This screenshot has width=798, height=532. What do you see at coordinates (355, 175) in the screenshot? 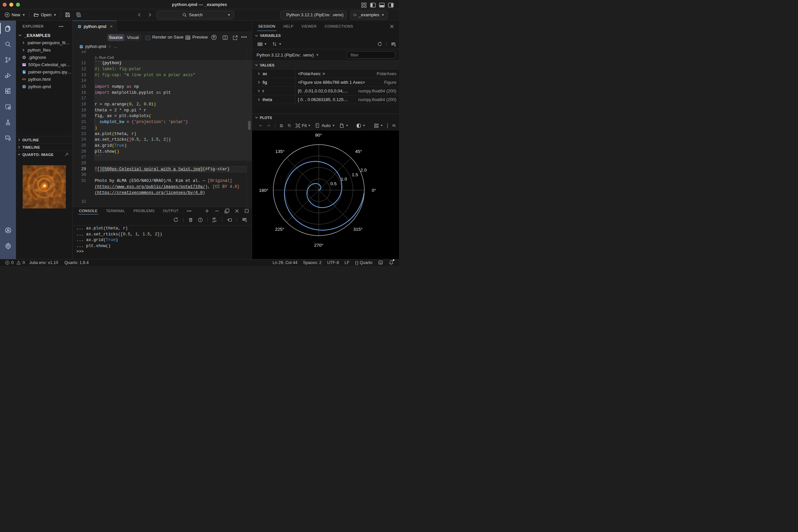
I see `svg-text: 1.5` at bounding box center [355, 175].